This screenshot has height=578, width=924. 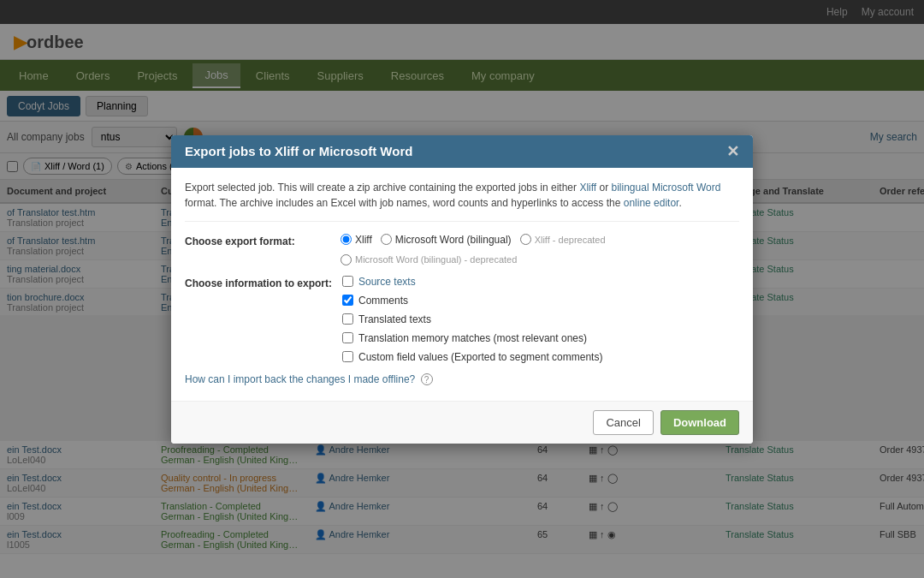 What do you see at coordinates (462, 250) in the screenshot?
I see `format-row: Choose export format: Xliff Microsoft Wo…` at bounding box center [462, 250].